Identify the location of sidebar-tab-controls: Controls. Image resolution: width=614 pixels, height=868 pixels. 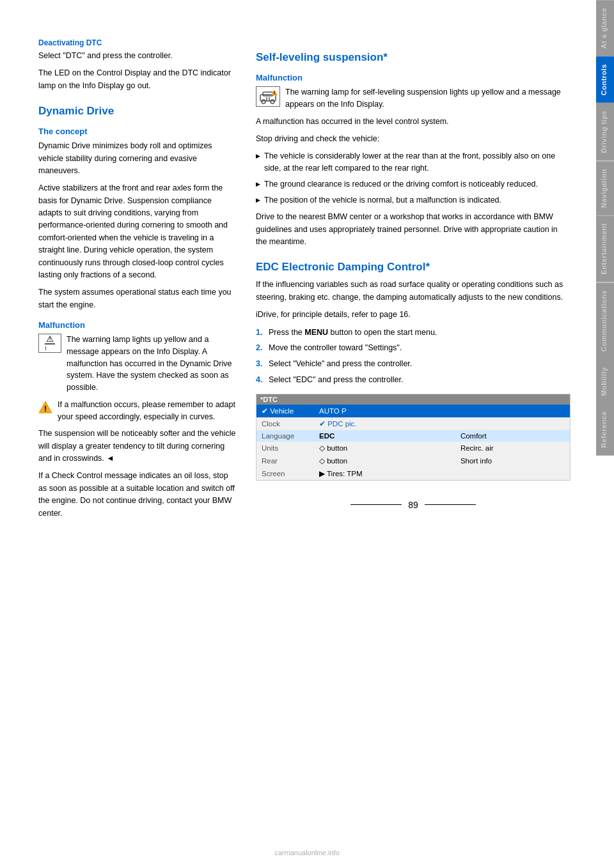
(605, 79).